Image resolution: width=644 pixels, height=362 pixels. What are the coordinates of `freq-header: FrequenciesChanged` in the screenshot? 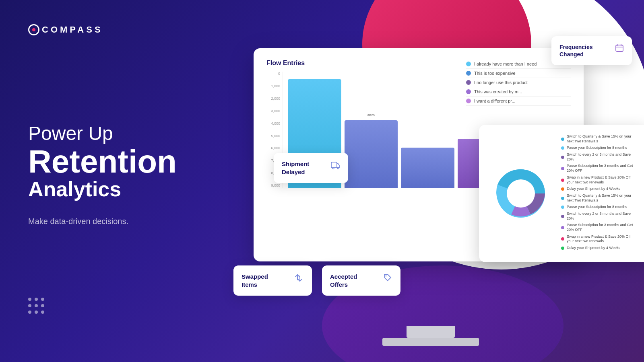 It's located at (592, 51).